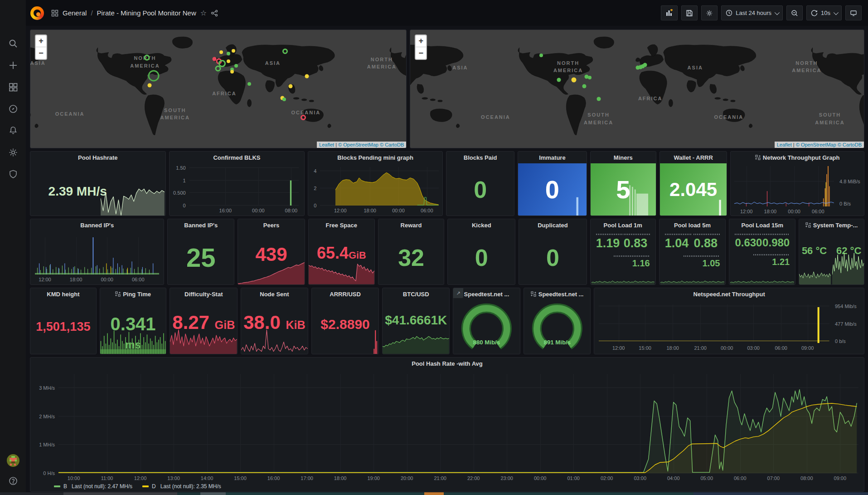  What do you see at coordinates (552, 157) in the screenshot?
I see `panel-title: Immature` at bounding box center [552, 157].